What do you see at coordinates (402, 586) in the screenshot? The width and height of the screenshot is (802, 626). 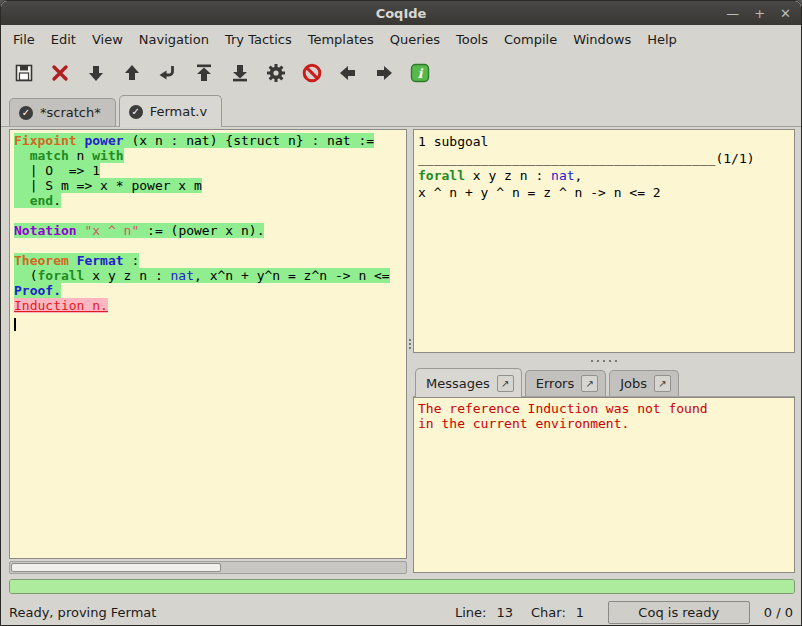 I see `progress-bar` at bounding box center [402, 586].